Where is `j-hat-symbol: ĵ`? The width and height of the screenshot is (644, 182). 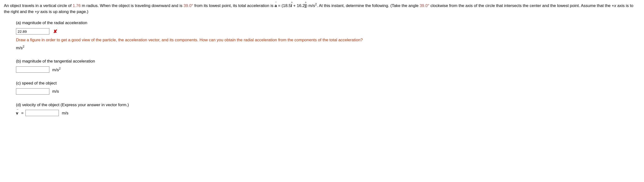 j-hat-symbol: ĵ is located at coordinates (306, 6).